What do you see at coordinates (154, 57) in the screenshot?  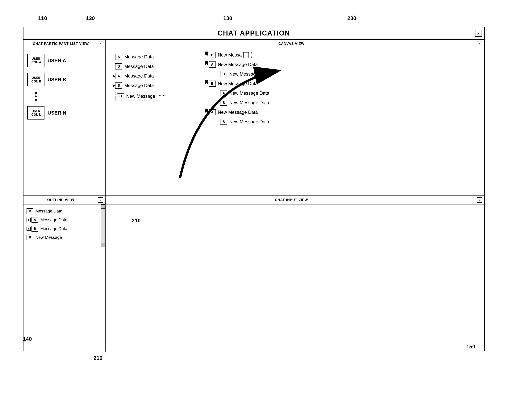 I see `canvas-msg-1: A Message Data` at bounding box center [154, 57].